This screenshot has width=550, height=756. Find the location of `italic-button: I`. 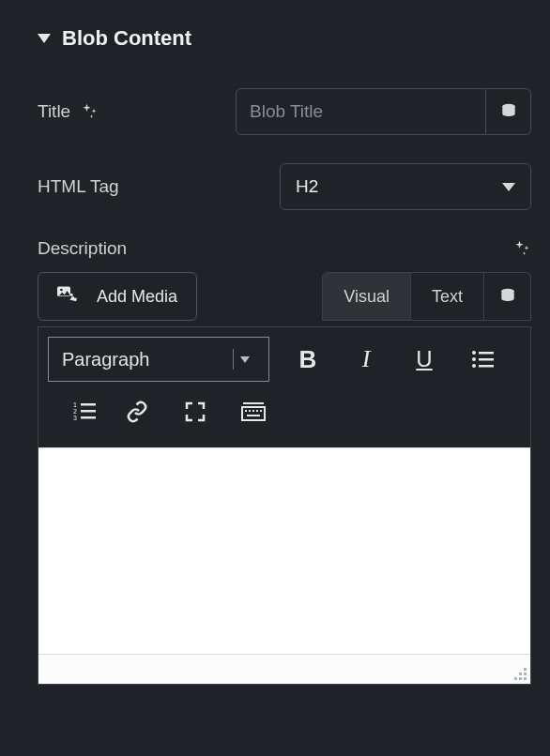

italic-button: I is located at coordinates (366, 359).